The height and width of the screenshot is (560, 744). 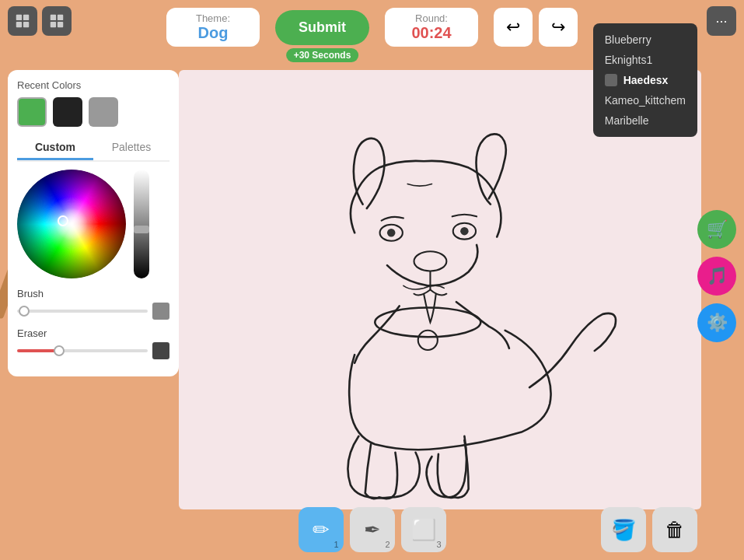 I want to click on right-side-icons: 🛒 🎵 ⚙️, so click(x=717, y=276).